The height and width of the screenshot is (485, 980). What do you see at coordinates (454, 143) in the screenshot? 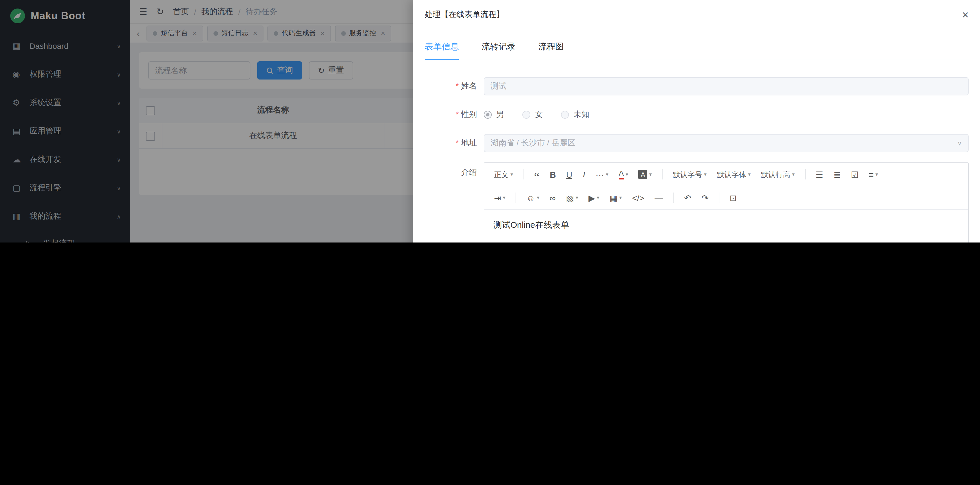
I see `address-label: *地址` at bounding box center [454, 143].